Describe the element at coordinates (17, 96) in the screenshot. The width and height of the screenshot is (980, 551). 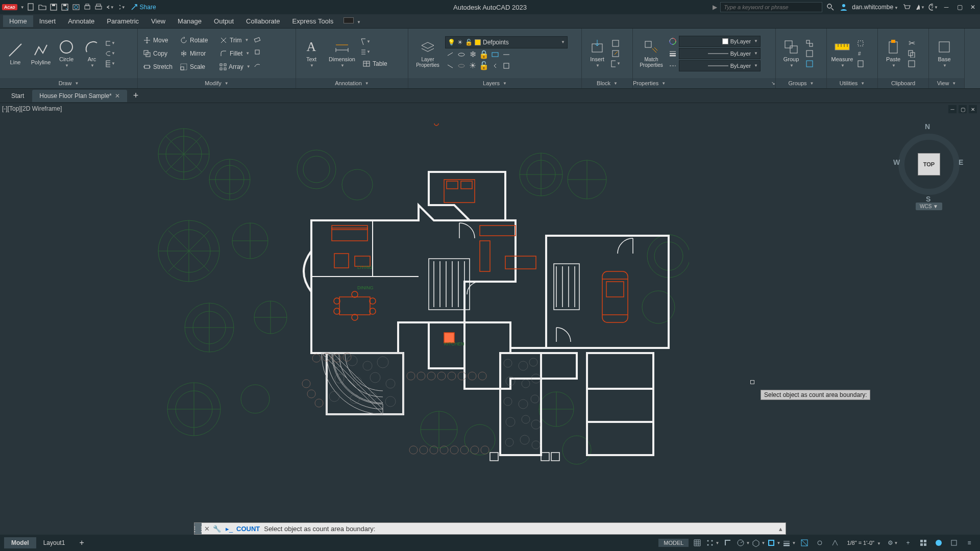
I see `start-tab: Start` at that location.